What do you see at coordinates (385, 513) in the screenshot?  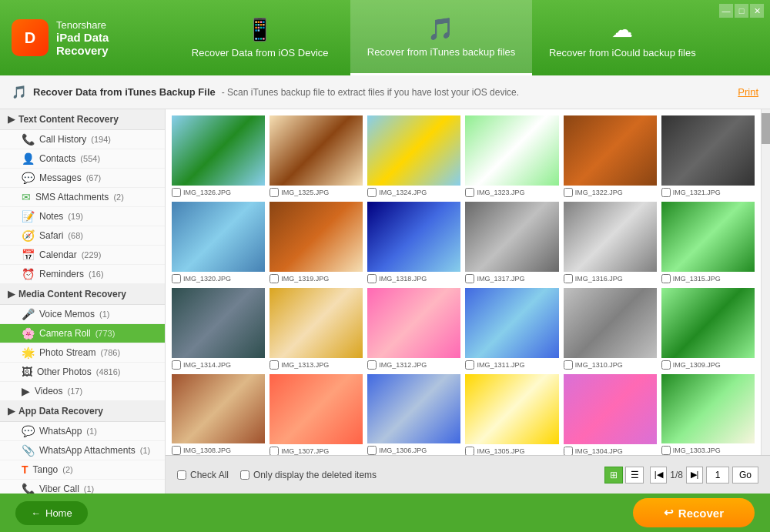 I see `footer: ← Home ↩ Recover` at bounding box center [385, 513].